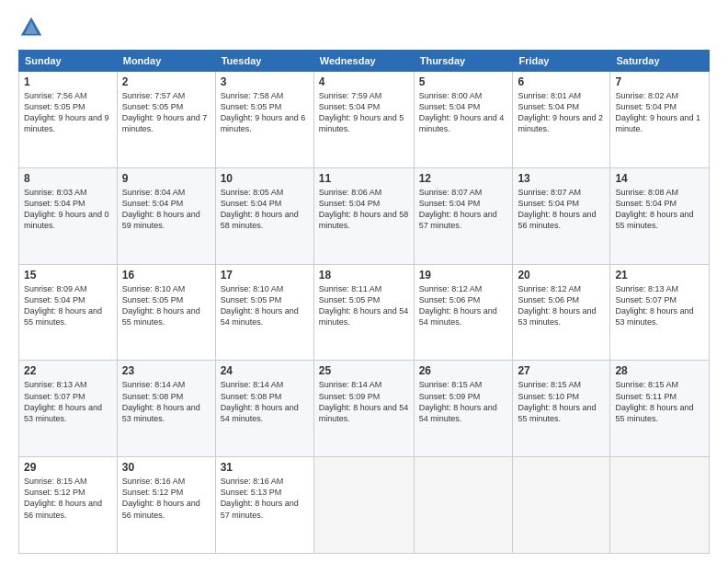  I want to click on day-number: 8, so click(68, 178).